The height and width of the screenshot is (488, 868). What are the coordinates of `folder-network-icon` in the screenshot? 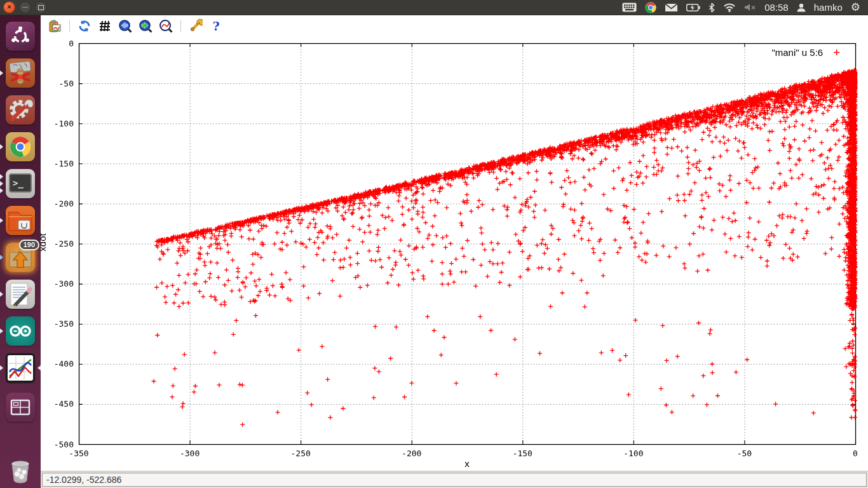 It's located at (20, 220).